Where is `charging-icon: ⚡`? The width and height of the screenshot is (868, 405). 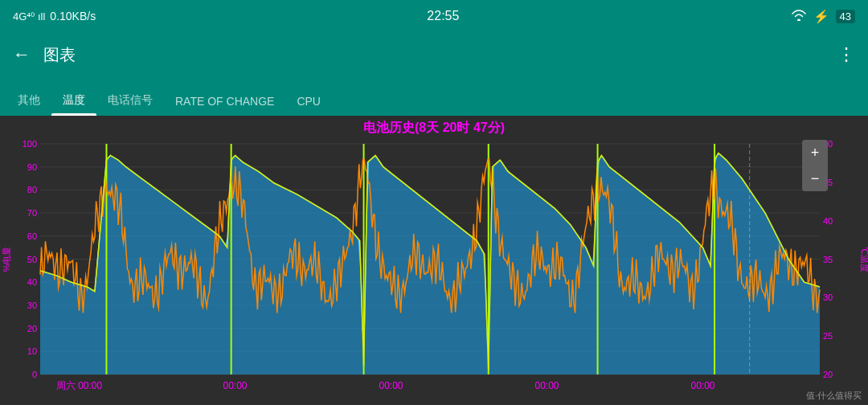 charging-icon: ⚡ is located at coordinates (821, 16).